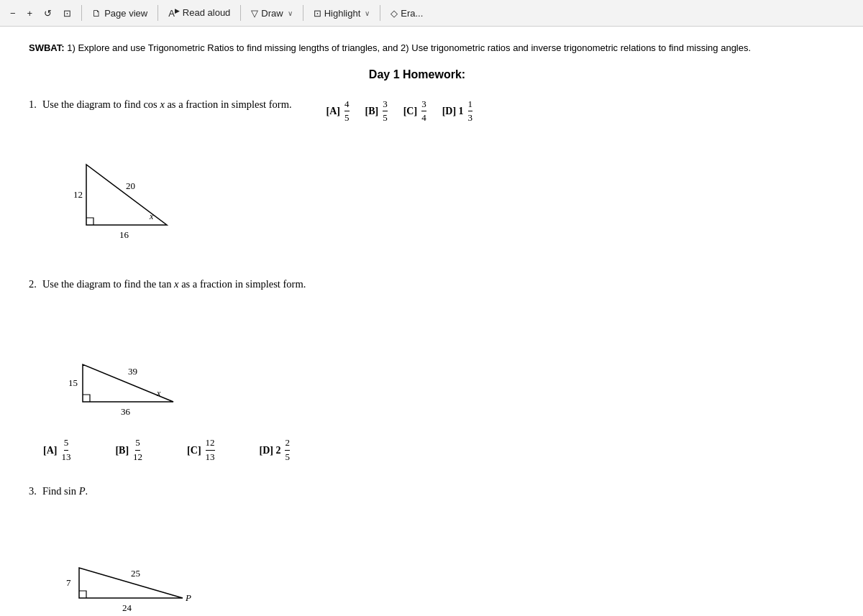  What do you see at coordinates (135, 574) in the screenshot?
I see `svg-text: 25` at bounding box center [135, 574].